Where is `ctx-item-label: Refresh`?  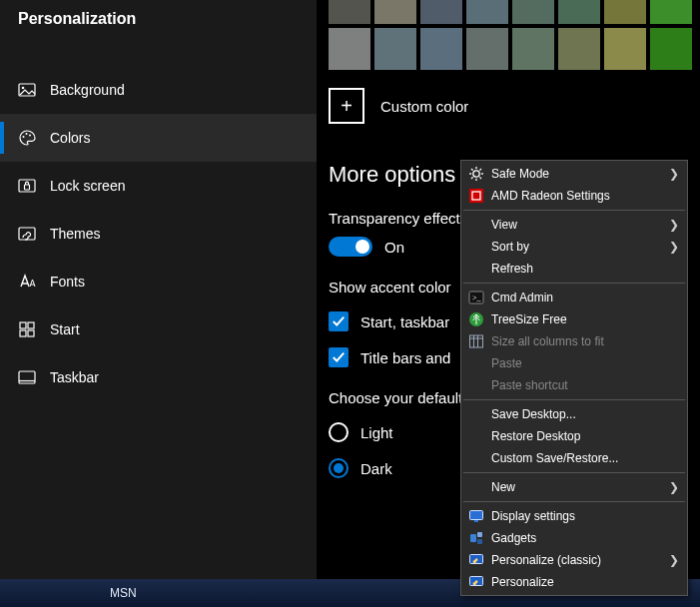
ctx-item-label: Refresh is located at coordinates (585, 269).